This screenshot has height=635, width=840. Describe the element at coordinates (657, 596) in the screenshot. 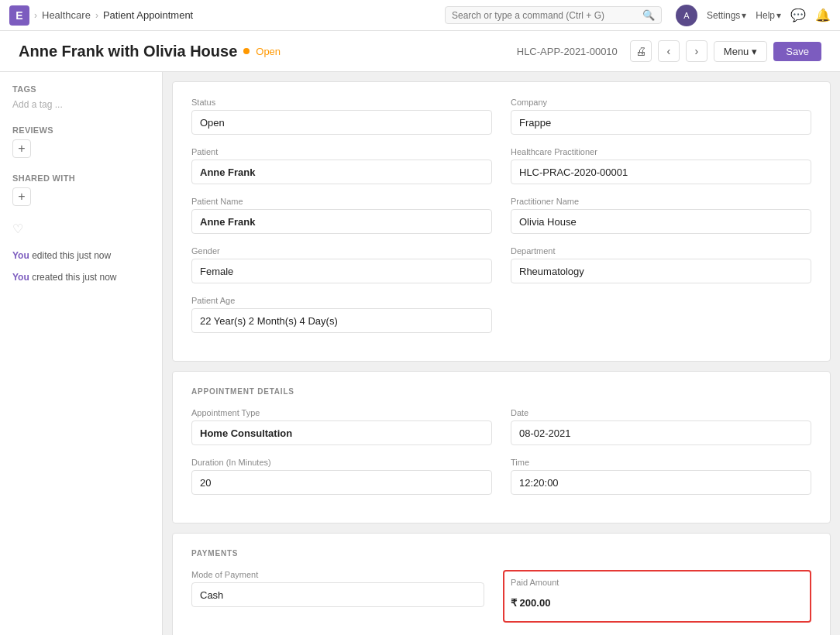

I see `paid-amount-group: Paid Amount ₹ 200.00` at that location.